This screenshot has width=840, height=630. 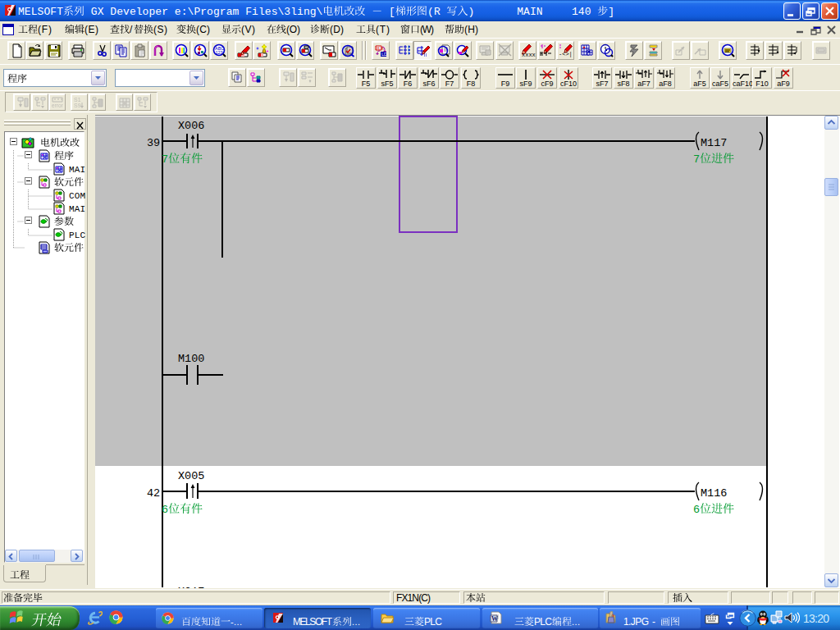 I want to click on svg-text: (V), so click(x=248, y=30).